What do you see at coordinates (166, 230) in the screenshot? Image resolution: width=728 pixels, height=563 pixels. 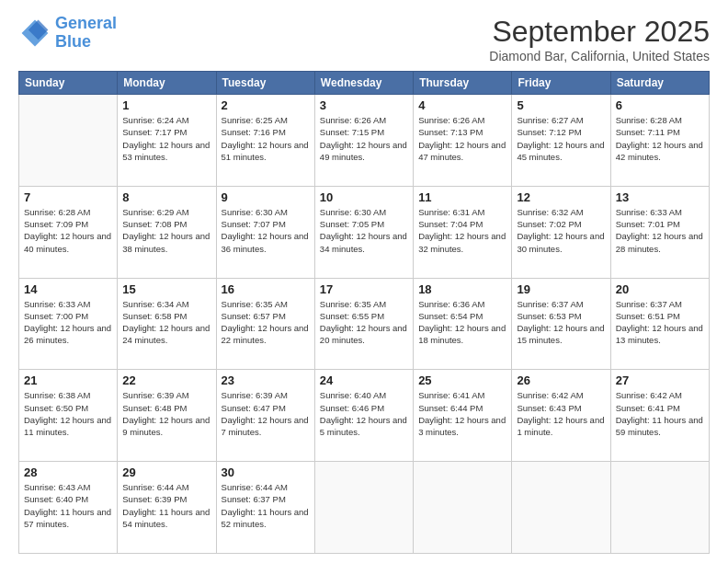 I see `day-detail: Sunrise: 6:29 AM Sunset: 7:08 PM Dayligh…` at bounding box center [166, 230].